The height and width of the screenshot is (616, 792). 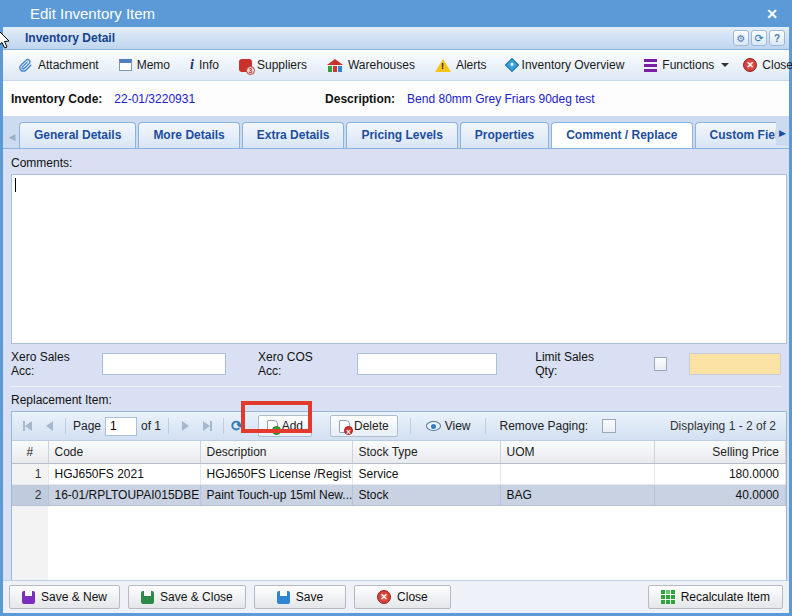 I want to click on cell-selling-price: 180.0000, so click(x=720, y=474).